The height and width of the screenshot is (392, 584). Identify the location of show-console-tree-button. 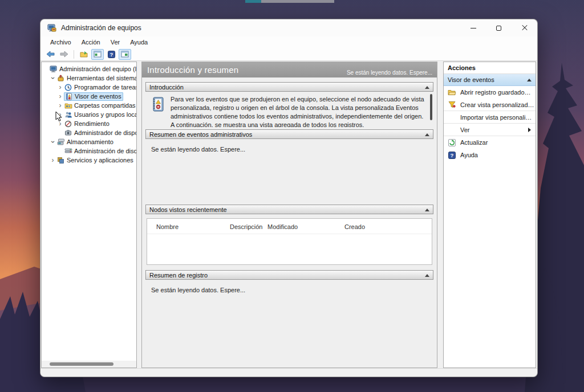
(98, 55).